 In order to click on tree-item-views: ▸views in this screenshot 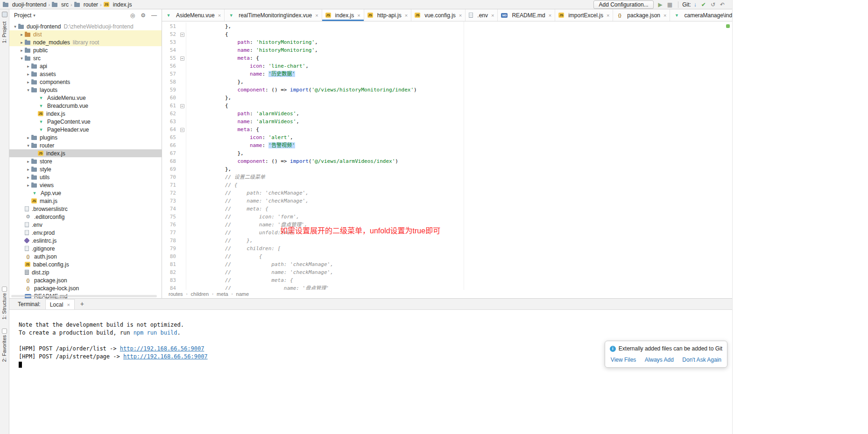, I will do `click(85, 185)`.